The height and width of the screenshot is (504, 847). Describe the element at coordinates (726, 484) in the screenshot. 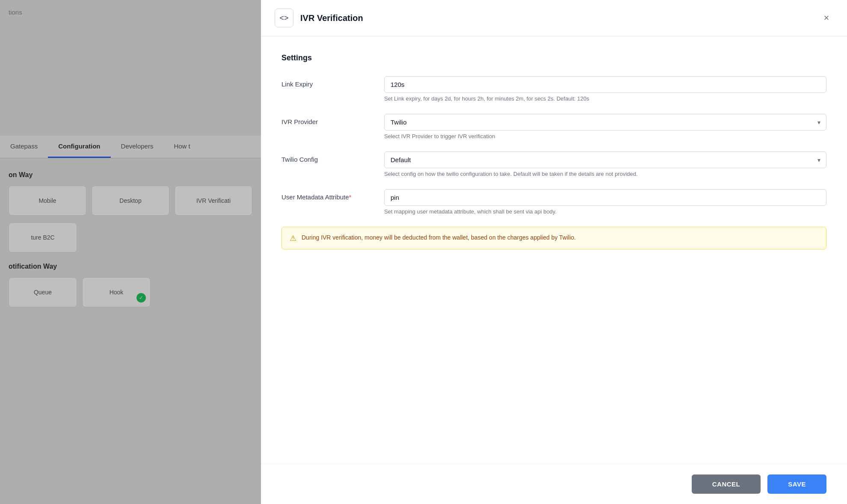

I see `cancel-button: CANCEL` at that location.